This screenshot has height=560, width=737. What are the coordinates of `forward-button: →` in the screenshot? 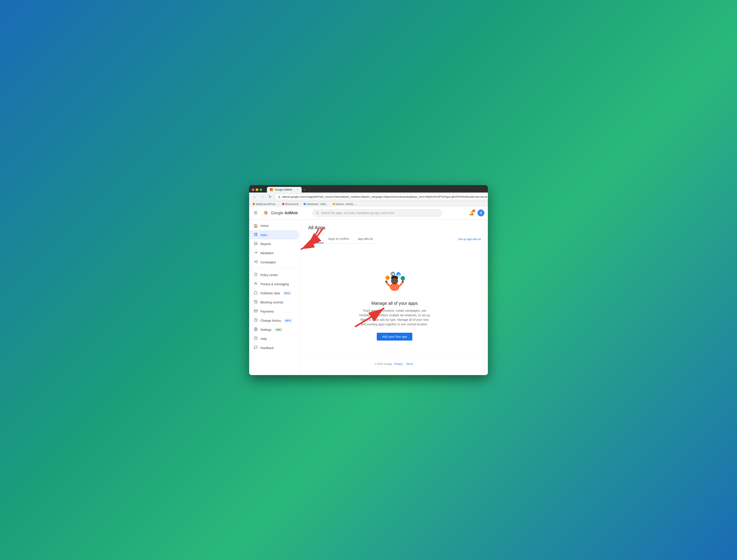 It's located at (263, 197).